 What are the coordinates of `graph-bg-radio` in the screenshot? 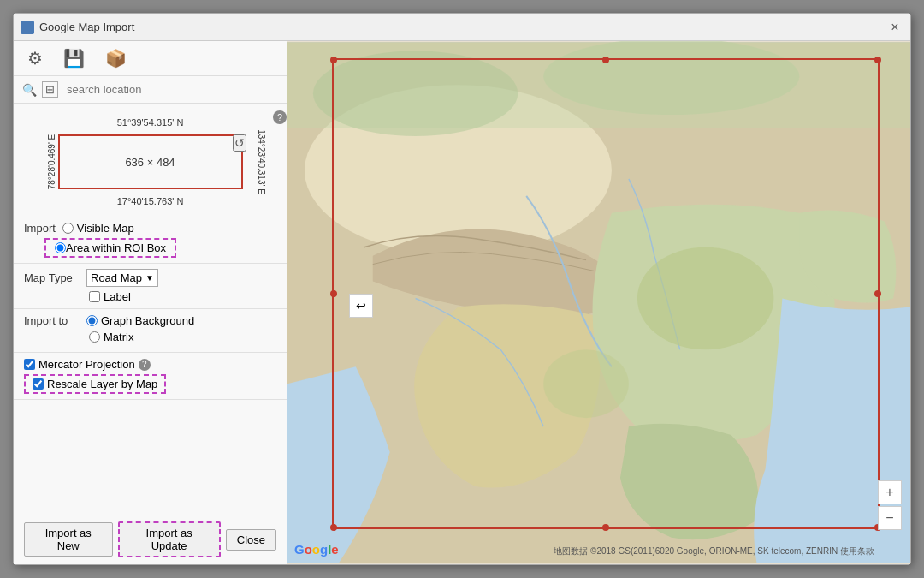 It's located at (92, 320).